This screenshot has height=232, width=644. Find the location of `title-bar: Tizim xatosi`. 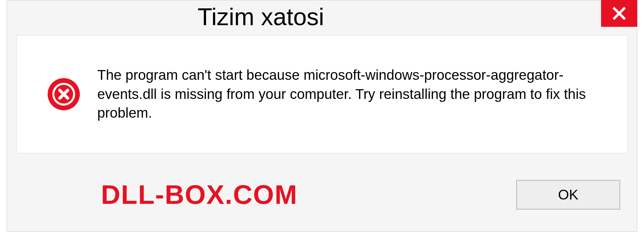

title-bar: Tizim xatosi is located at coordinates (322, 17).